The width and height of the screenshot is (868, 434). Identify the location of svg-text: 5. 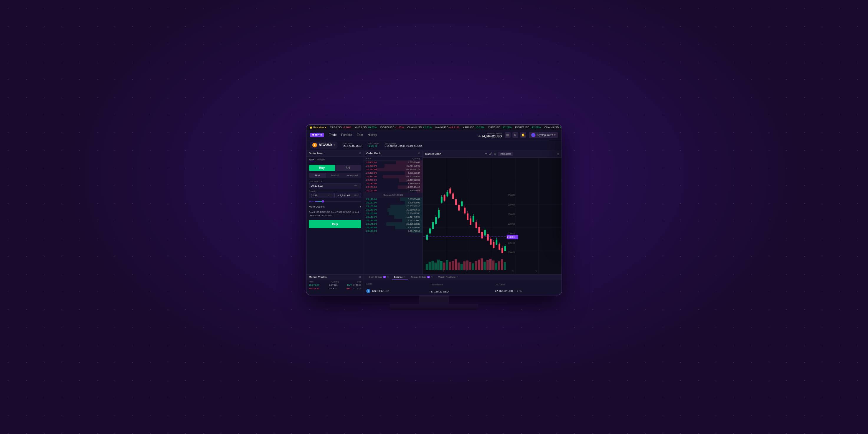
(513, 271).